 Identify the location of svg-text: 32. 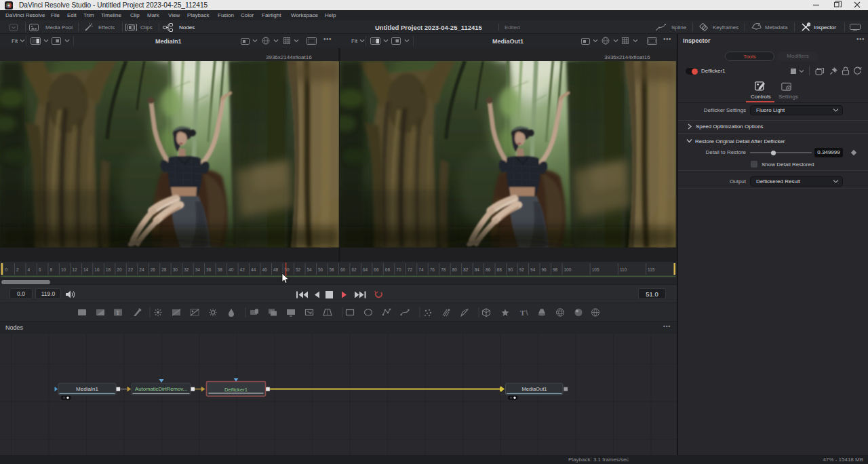
(186, 270).